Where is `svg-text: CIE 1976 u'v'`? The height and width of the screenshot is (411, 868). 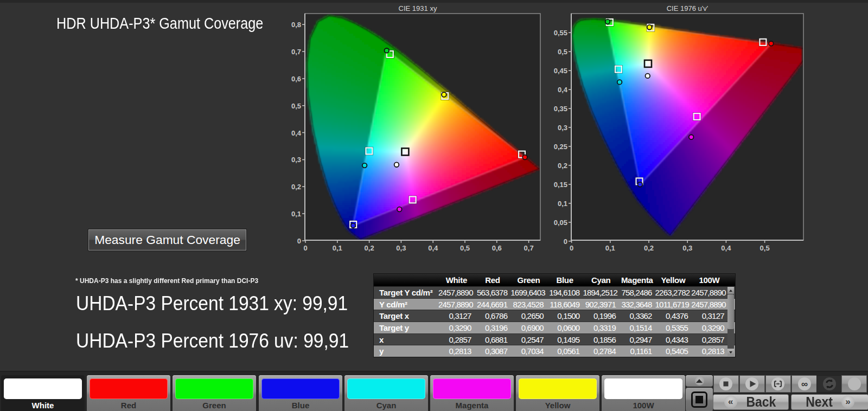
svg-text: CIE 1976 u'v' is located at coordinates (688, 9).